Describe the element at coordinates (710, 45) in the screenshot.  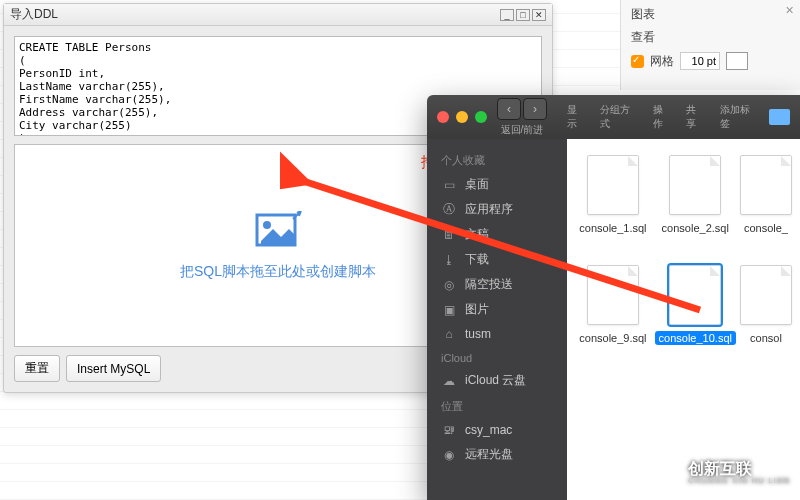
I see `inspector-panel: ✕ 图表 查看 网格` at that location.